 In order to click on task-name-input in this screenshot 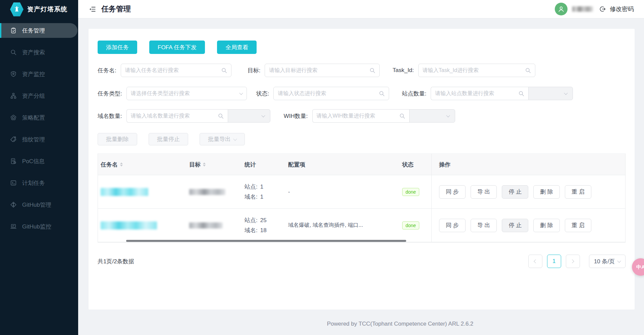, I will do `click(173, 70)`.